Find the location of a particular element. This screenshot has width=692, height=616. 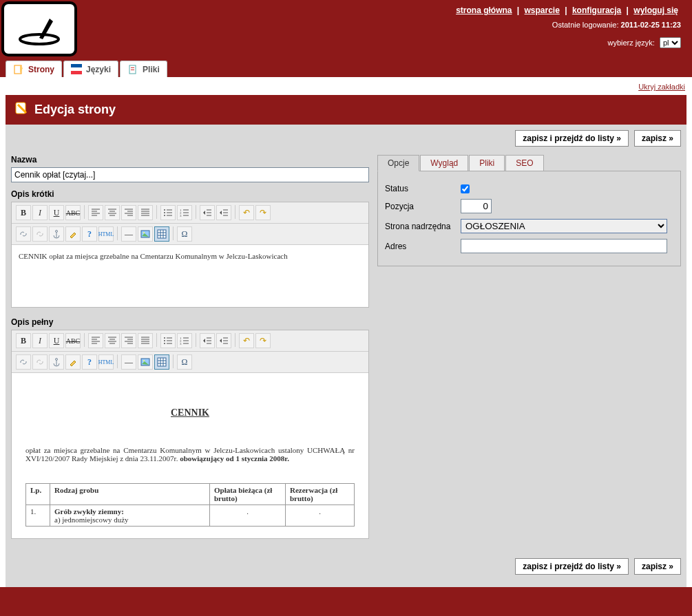

edit-page-icon is located at coordinates (21, 110).